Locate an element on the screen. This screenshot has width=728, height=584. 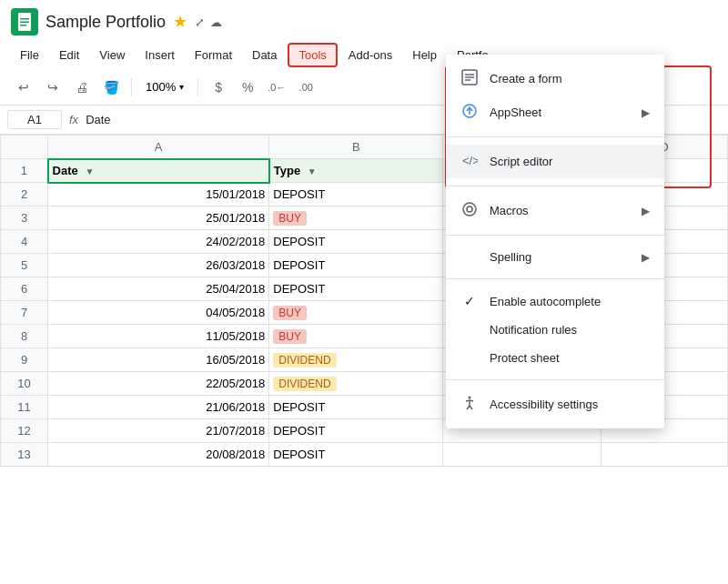
row-number: 11 is located at coordinates (25, 408).